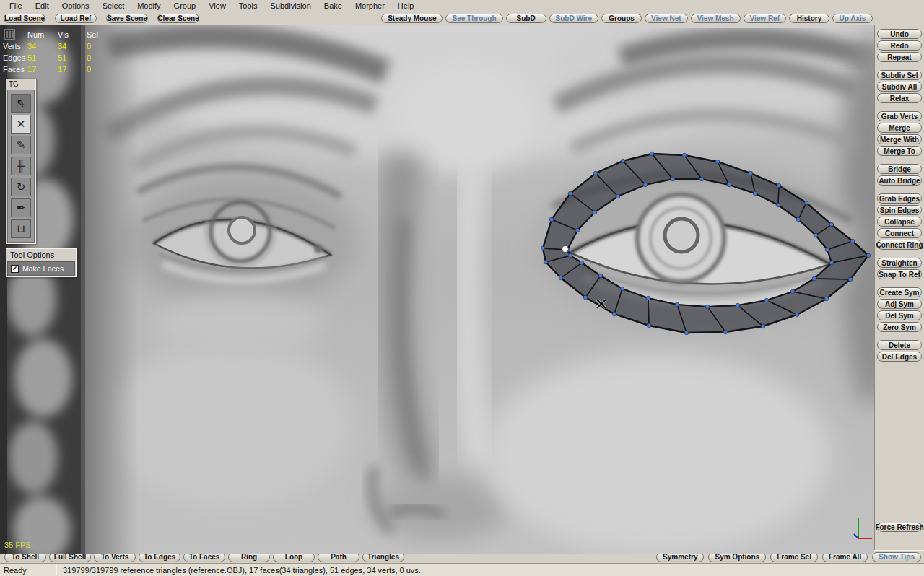 The width and height of the screenshot is (924, 576). Describe the element at coordinates (21, 229) in the screenshot. I see `extrude-tool: ⊔` at that location.